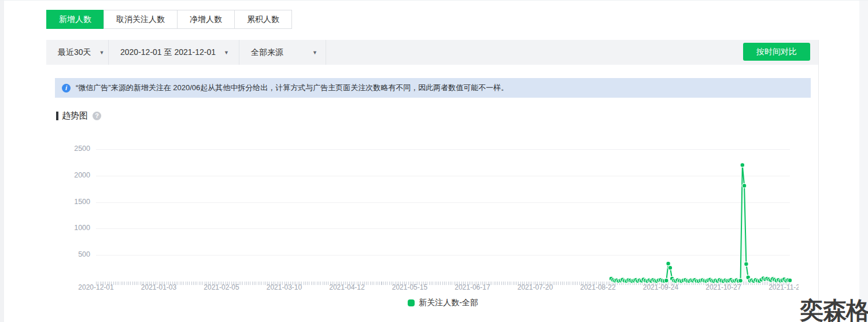 This screenshot has height=322, width=868. What do you see at coordinates (221, 287) in the screenshot?
I see `x-axis-label: 2021-02-05` at bounding box center [221, 287].